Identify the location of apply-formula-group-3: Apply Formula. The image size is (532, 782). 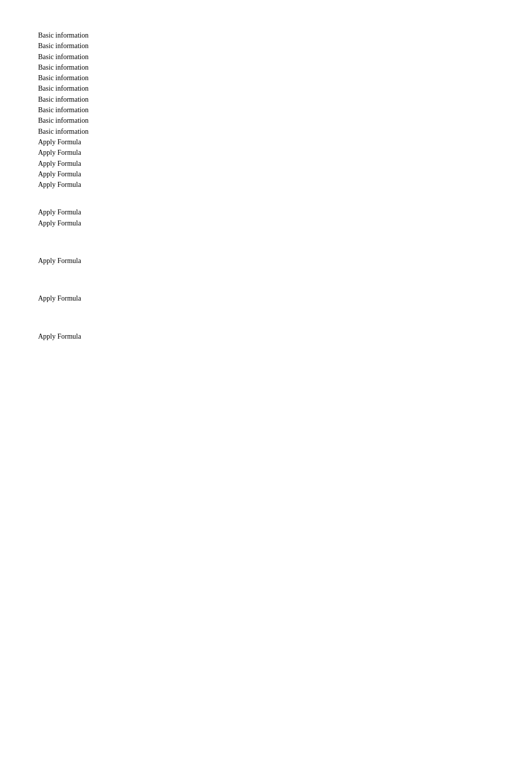
(285, 261).